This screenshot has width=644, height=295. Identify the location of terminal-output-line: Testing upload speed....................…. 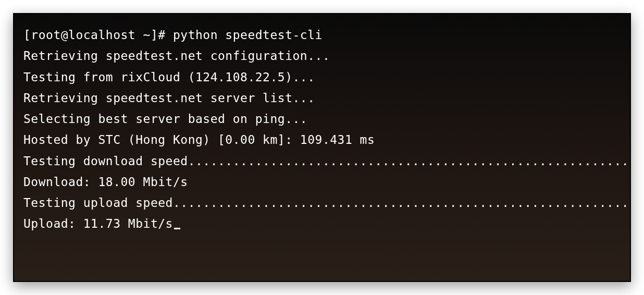
(322, 203).